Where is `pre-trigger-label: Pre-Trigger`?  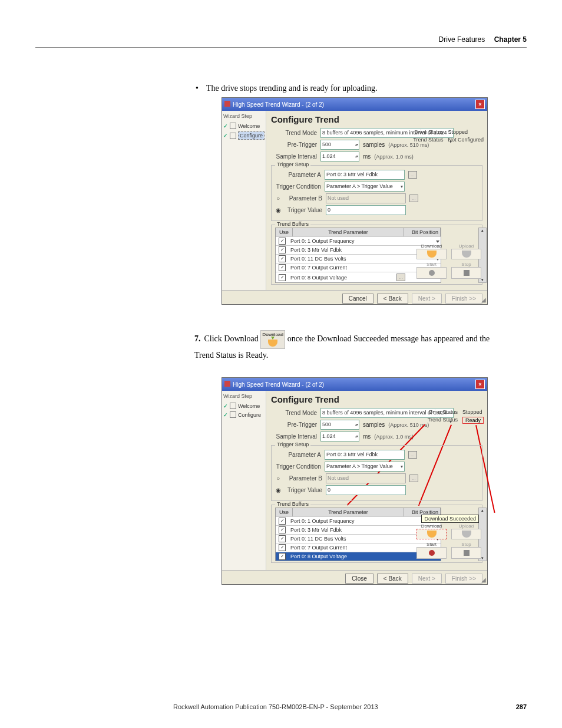 pre-trigger-label: Pre-Trigger is located at coordinates (294, 424).